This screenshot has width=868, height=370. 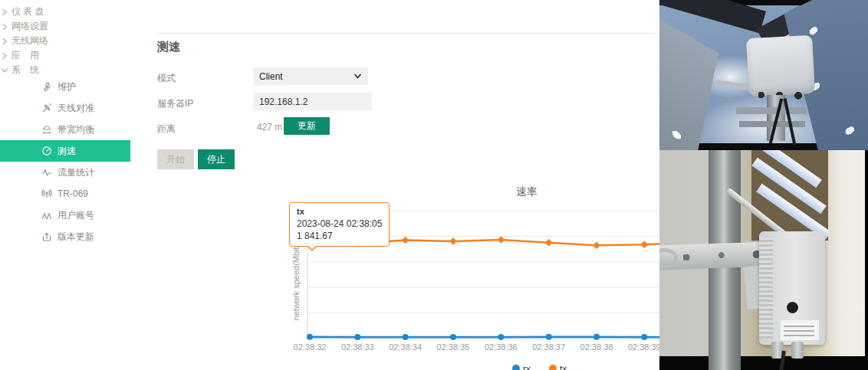 I want to click on legend-label-rx: rx, so click(x=527, y=367).